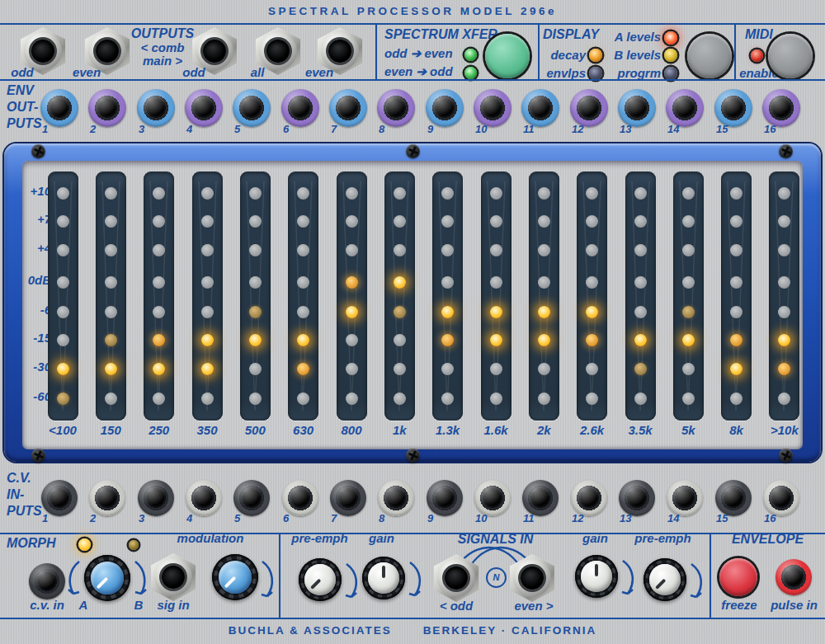  Describe the element at coordinates (663, 539) in the screenshot. I see `pre-emph-right-label: pre-emph` at that location.